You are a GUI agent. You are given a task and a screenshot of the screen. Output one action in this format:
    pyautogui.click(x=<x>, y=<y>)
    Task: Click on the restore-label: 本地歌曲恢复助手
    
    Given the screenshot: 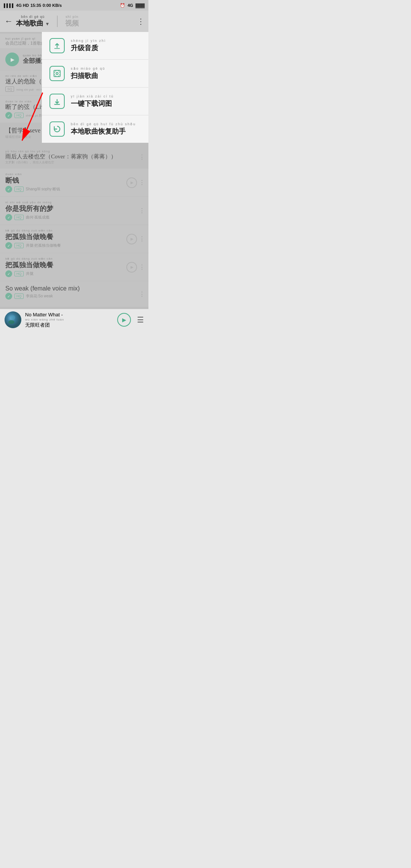 What is the action you would take?
    pyautogui.click(x=98, y=131)
    